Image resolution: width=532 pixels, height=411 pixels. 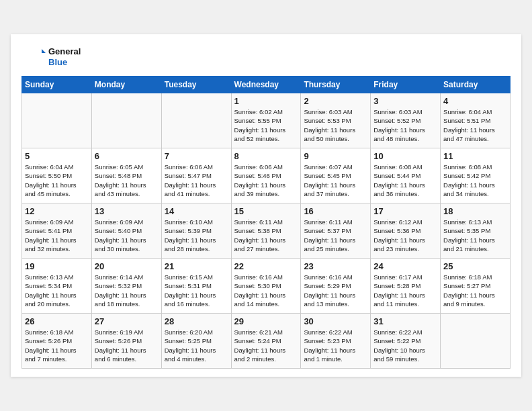 I want to click on day-number: 4, so click(x=476, y=101).